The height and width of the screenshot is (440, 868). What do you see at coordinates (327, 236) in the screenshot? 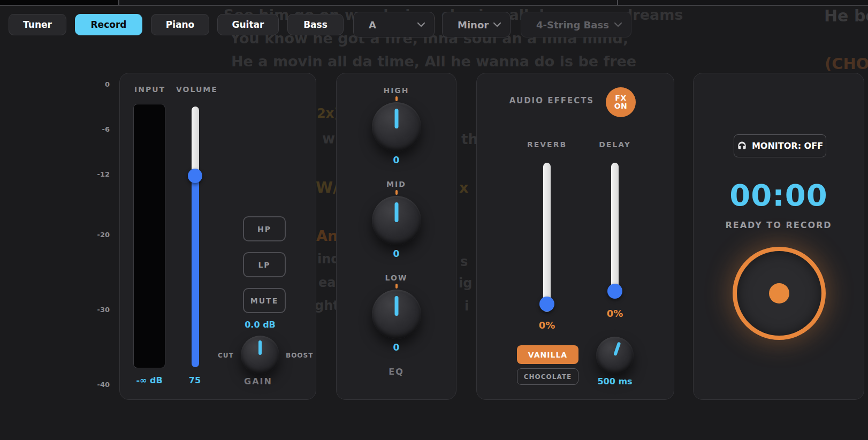
I see `lyric-fragment: An` at bounding box center [327, 236].